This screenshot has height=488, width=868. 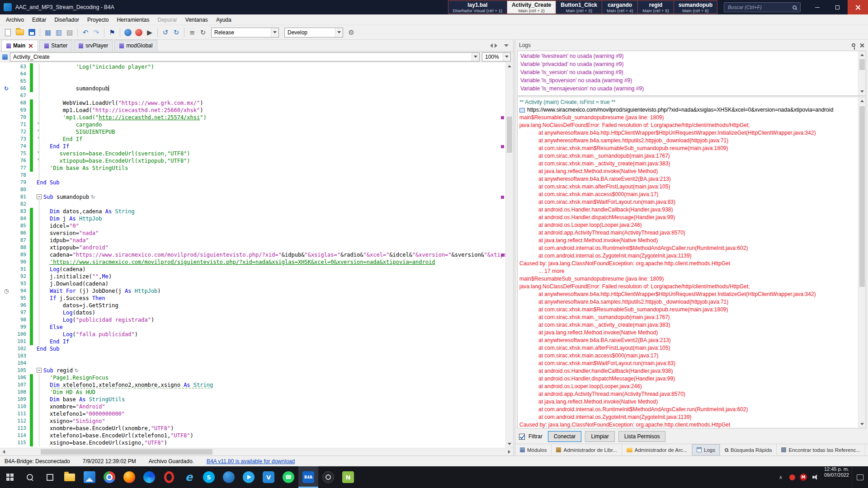 I want to click on code-line: 68 WebView1.LoadUrl("https://www.grk.com…, so click(x=253, y=103).